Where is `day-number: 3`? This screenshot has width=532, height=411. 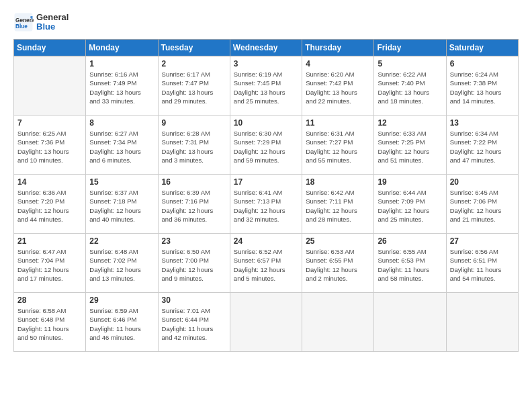 day-number: 3 is located at coordinates (266, 64).